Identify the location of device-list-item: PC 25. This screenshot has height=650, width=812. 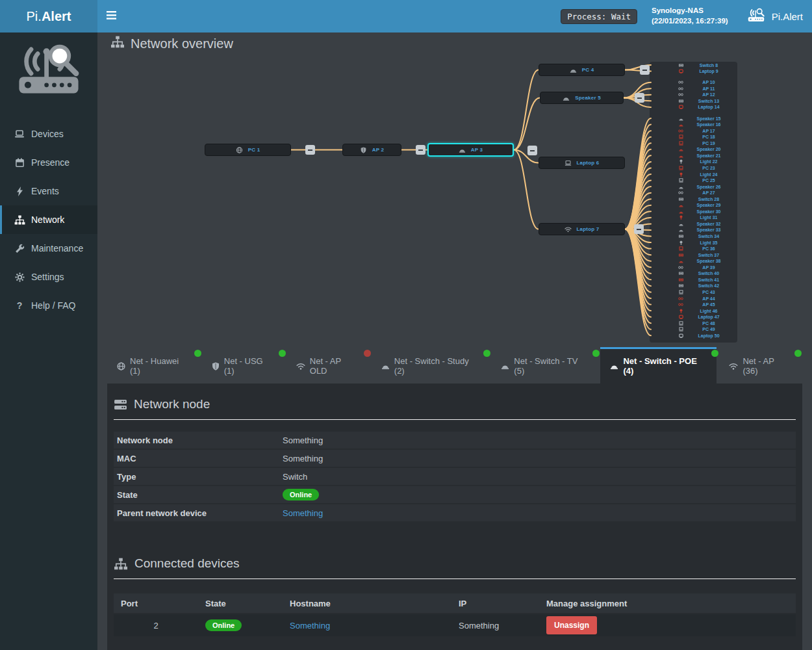
(694, 181).